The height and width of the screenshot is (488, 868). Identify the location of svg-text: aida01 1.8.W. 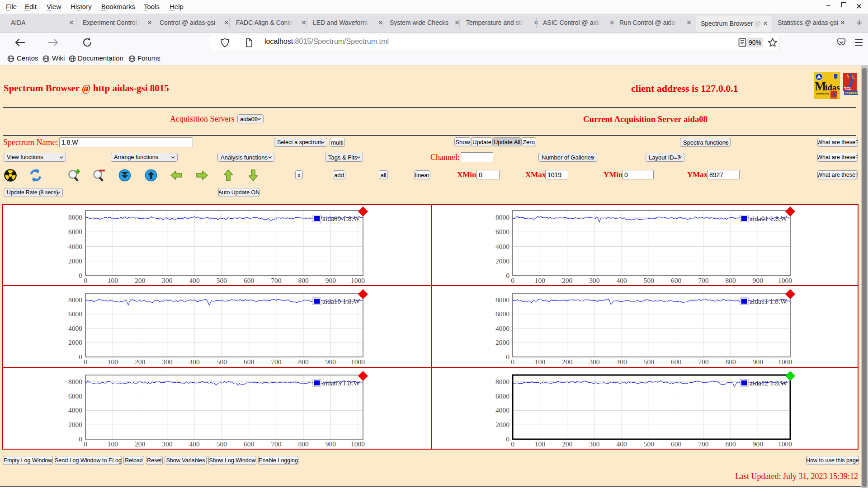
(769, 219).